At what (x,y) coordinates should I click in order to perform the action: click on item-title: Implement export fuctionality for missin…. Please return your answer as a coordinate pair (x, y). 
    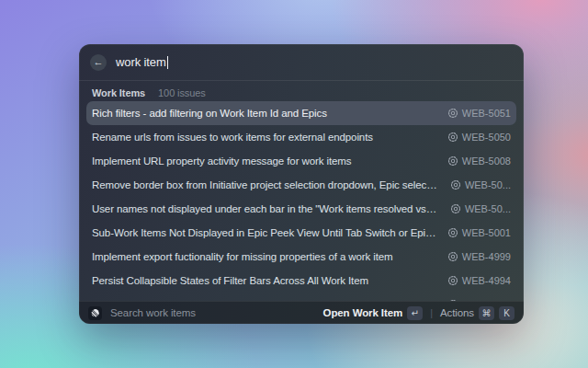
    Looking at the image, I should click on (270, 257).